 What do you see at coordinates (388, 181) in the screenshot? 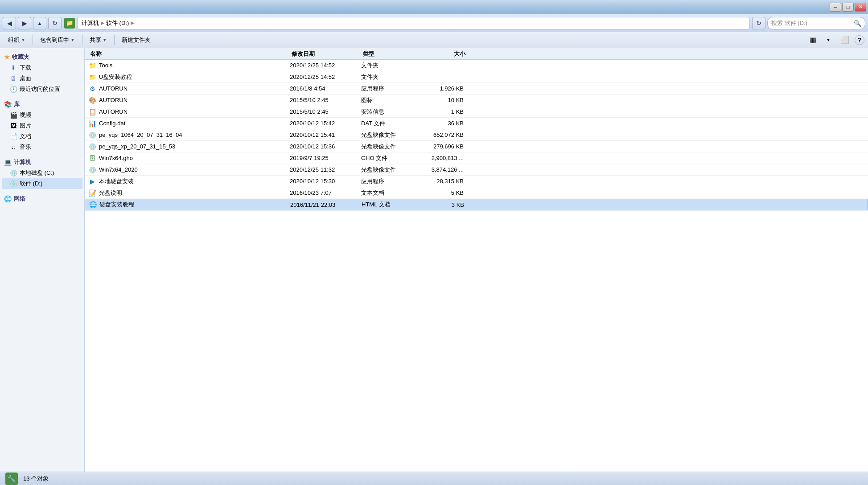
I see `file-type-cell: 应用程序` at bounding box center [388, 181].